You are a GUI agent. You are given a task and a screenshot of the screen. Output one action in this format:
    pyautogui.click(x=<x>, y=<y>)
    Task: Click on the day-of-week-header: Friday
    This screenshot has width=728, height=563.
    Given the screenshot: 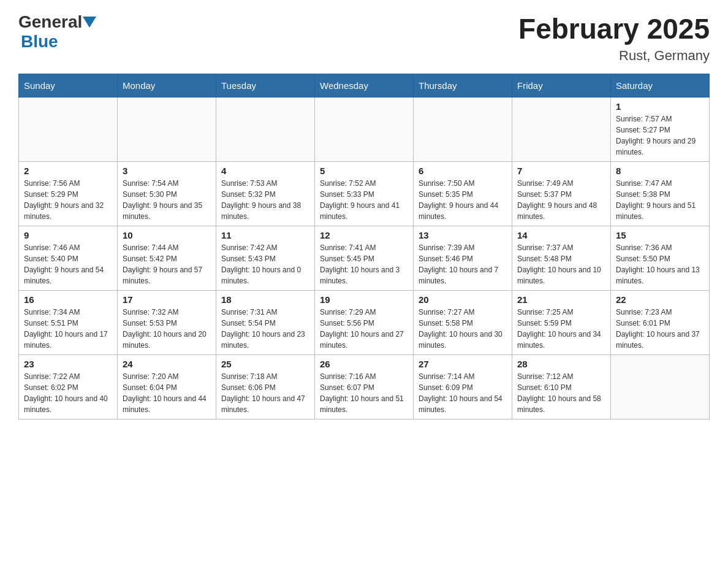 What is the action you would take?
    pyautogui.click(x=561, y=86)
    